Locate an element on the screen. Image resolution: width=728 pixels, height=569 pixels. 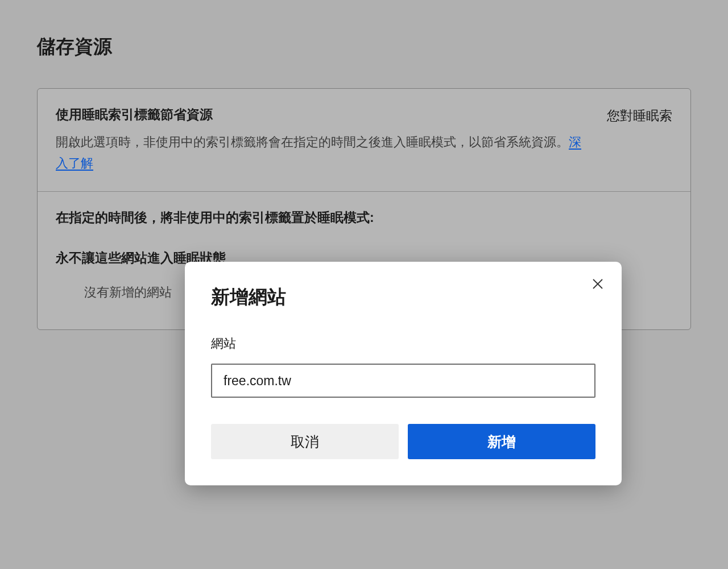
sleeping-tabs-desc: 開啟此選項時，非使用中的索引標籤將會在指定的時間之後進入睡眠模式，以節省系統資源… is located at coordinates (324, 152).